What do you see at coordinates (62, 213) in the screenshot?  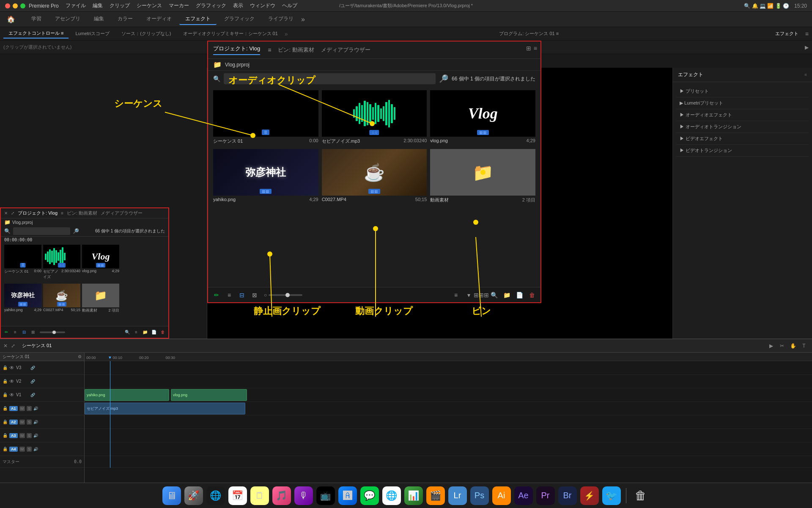 I see `small-menu-icon: ≡` at bounding box center [62, 213].